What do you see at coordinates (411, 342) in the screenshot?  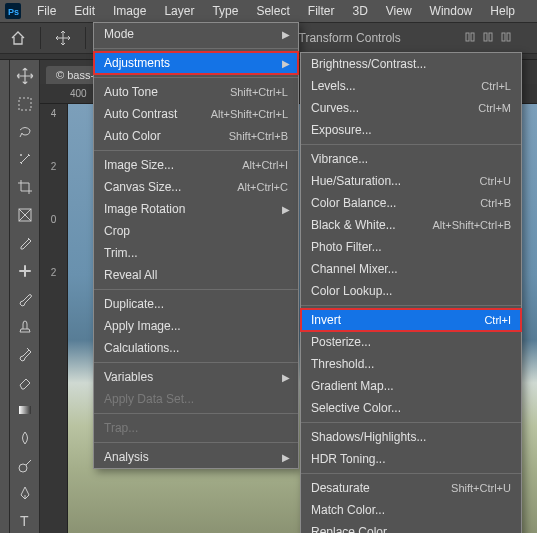 I see `menu-item-posterize: Posterize...` at bounding box center [411, 342].